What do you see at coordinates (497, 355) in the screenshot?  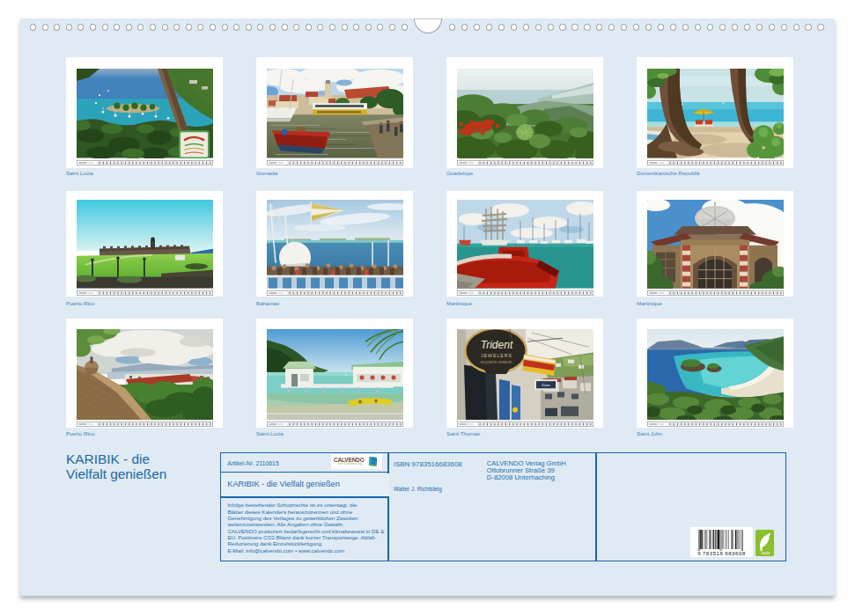 I see `svg-text: JEWELERS` at bounding box center [497, 355].